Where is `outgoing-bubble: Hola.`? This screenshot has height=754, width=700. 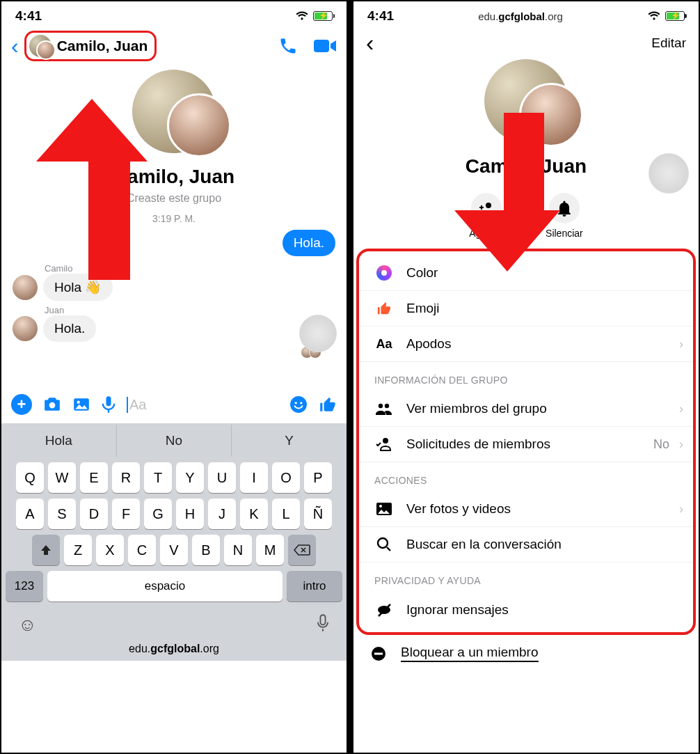
outgoing-bubble: Hola. is located at coordinates (309, 243).